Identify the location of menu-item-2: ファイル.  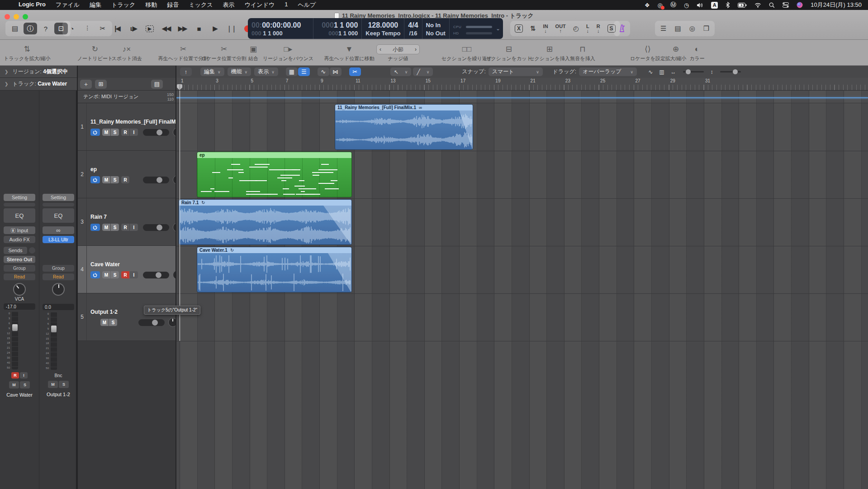
(68, 5).